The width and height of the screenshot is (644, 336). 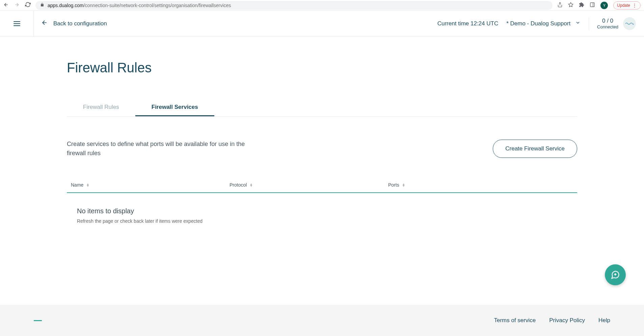 I want to click on section-description: Create services to define what ports wil…, so click(x=165, y=149).